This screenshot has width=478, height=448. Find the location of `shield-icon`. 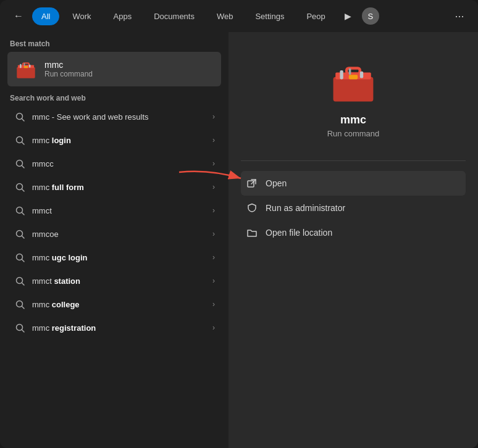

shield-icon is located at coordinates (252, 208).